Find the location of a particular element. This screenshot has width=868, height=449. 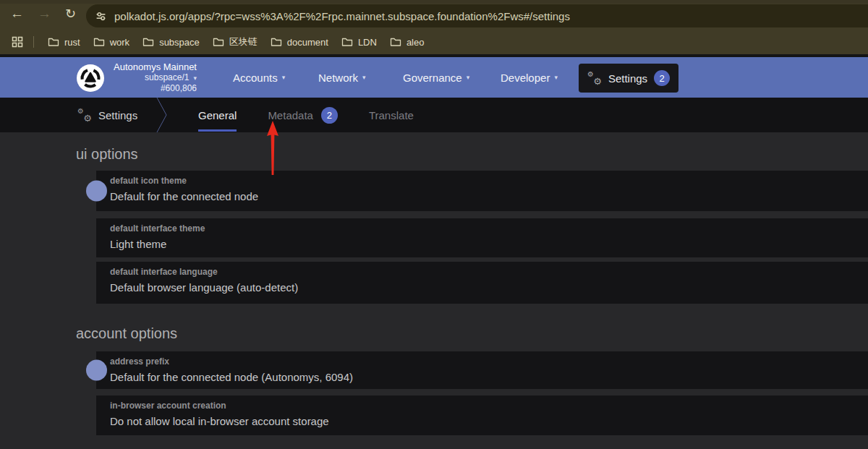

bookmark-folder-rust: rust is located at coordinates (64, 42).